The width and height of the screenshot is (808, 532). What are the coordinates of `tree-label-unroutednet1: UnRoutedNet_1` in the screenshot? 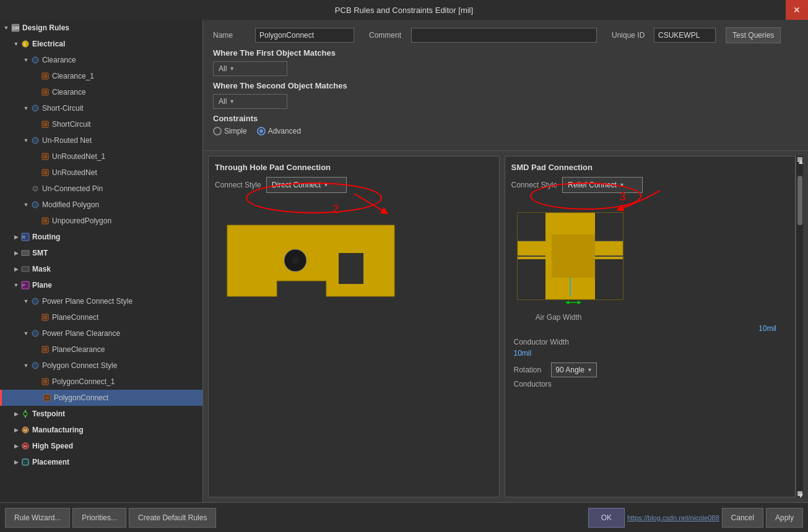 It's located at (79, 157).